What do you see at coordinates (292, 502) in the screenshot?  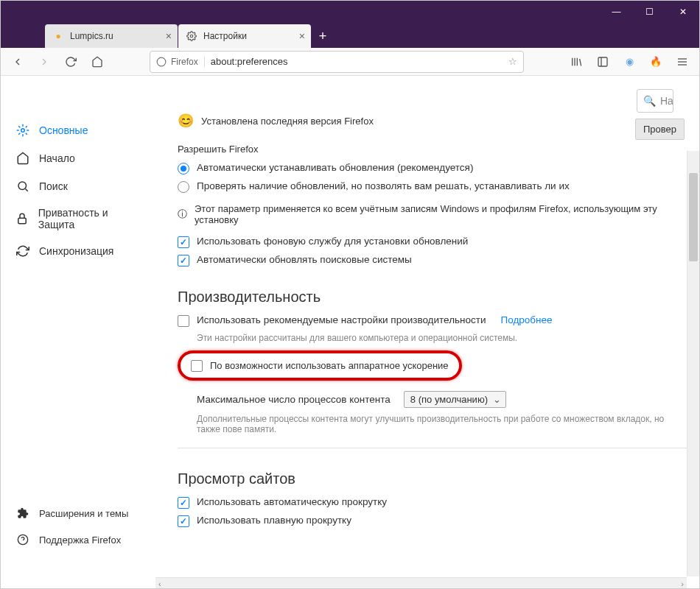 I see `checkbox-label: Использовать автоматическую прокрутку` at bounding box center [292, 502].